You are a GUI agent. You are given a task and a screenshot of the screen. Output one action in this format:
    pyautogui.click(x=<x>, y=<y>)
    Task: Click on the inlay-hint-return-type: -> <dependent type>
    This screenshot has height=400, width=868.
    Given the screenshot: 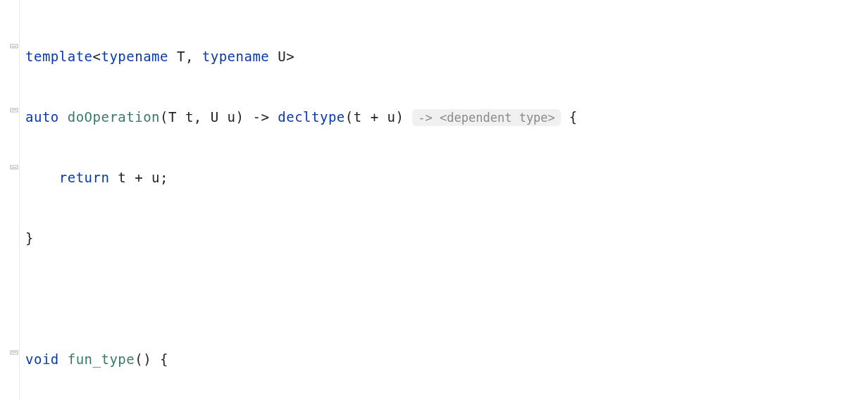 What is the action you would take?
    pyautogui.click(x=486, y=118)
    